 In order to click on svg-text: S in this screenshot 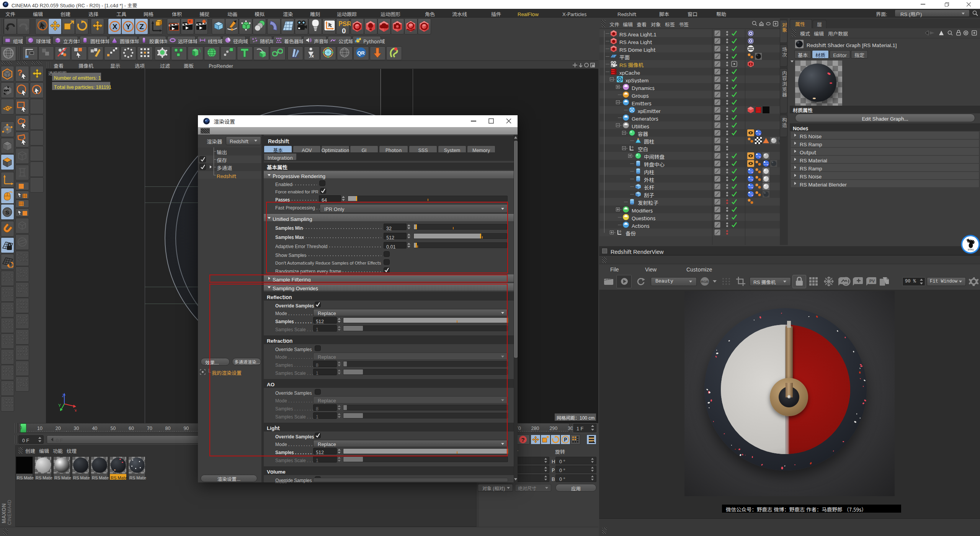, I will do `click(7, 212)`.